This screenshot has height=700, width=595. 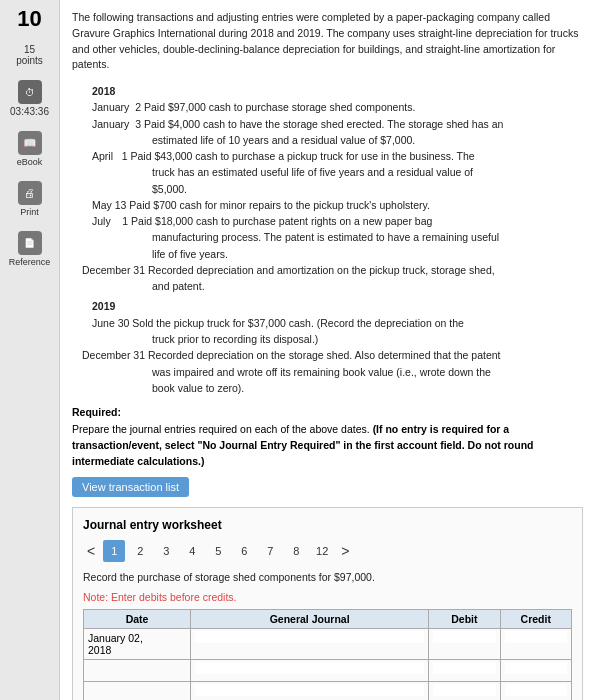 What do you see at coordinates (332, 278) in the screenshot?
I see `transaction-dec31-2018: December 31 Recorded depreciation and am…` at bounding box center [332, 278].